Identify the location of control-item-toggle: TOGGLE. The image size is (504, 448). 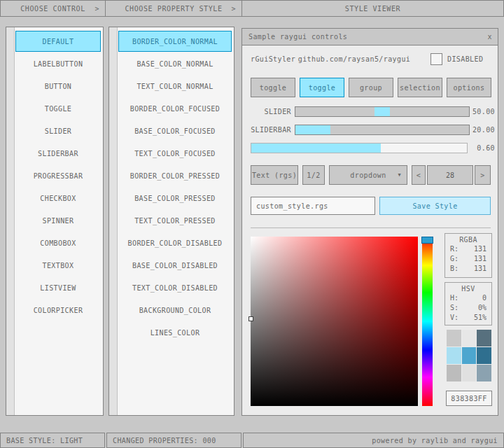
(58, 108).